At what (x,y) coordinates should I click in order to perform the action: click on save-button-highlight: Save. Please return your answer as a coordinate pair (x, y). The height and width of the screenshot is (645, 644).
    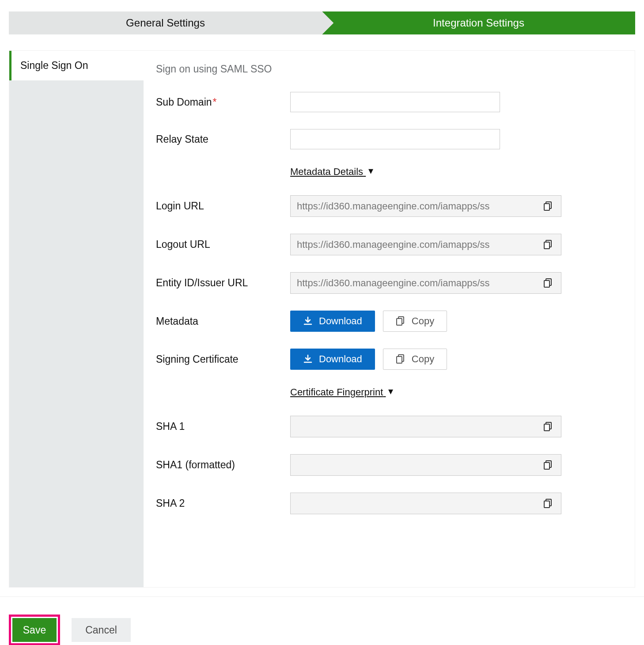
    Looking at the image, I should click on (34, 630).